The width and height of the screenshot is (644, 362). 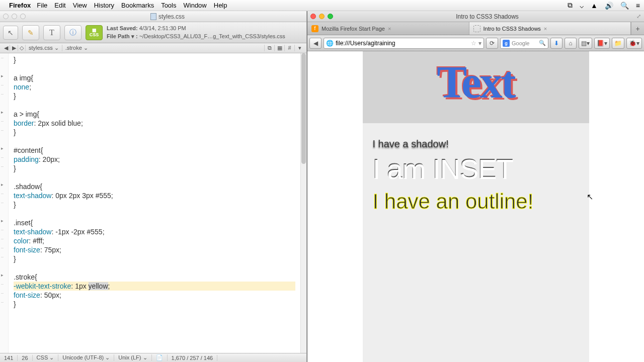 What do you see at coordinates (14, 16) in the screenshot?
I see `editor-minimize-button` at bounding box center [14, 16].